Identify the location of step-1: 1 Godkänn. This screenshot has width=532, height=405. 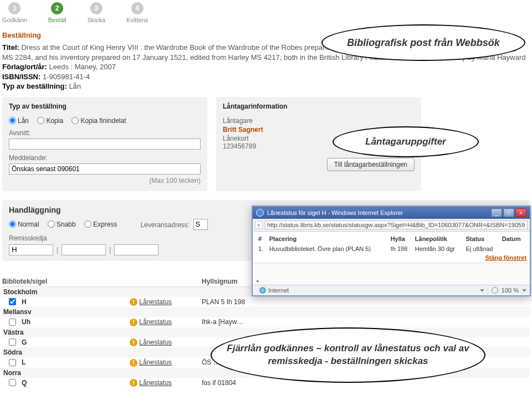
(14, 13).